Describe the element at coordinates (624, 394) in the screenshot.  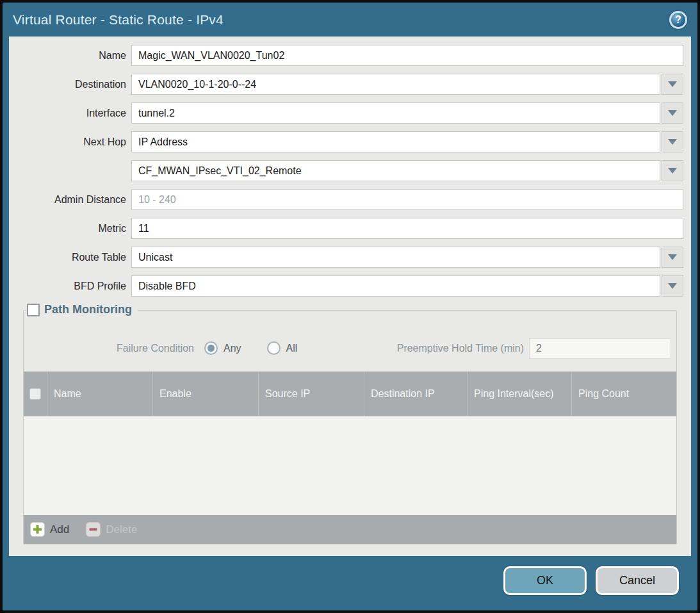
I see `column-header-ping-count: Ping Count` at that location.